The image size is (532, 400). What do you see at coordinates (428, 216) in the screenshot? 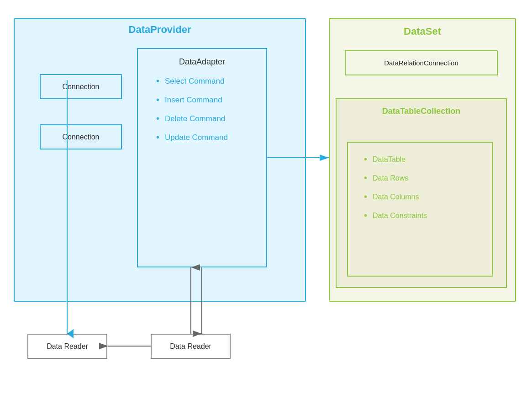
I see `item-dataconstraints: Data Constraints` at bounding box center [428, 216].